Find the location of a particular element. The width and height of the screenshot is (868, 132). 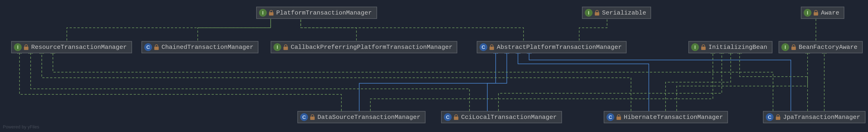

node-label: ResourceTransactionManager is located at coordinates (79, 47).